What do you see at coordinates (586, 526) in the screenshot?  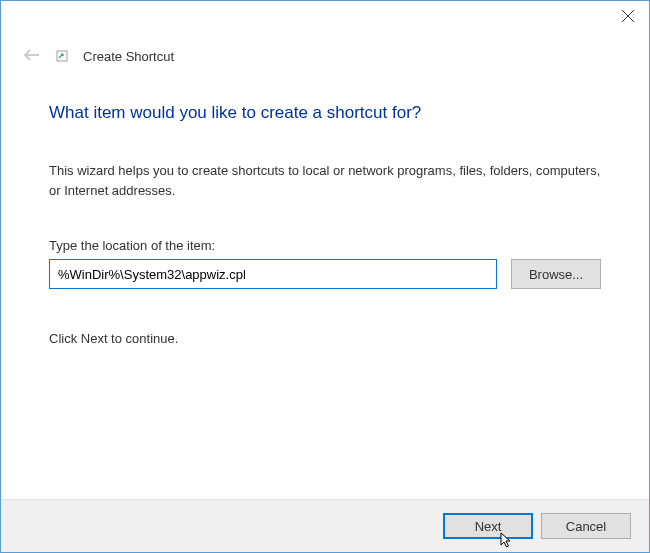 I see `cancel-button: Cancel` at bounding box center [586, 526].